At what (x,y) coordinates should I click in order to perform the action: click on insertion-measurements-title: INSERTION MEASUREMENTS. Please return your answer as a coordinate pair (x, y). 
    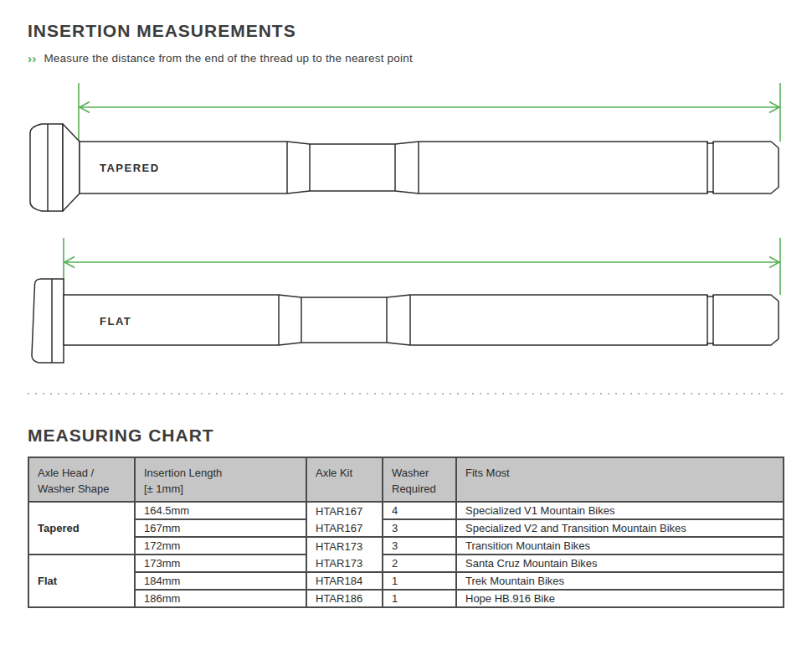
    Looking at the image, I should click on (162, 31).